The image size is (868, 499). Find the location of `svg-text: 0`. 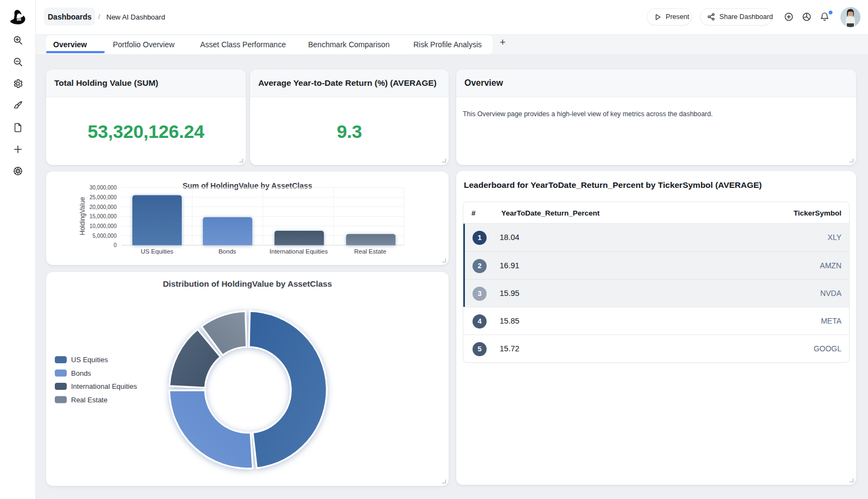

svg-text: 0 is located at coordinates (115, 245).